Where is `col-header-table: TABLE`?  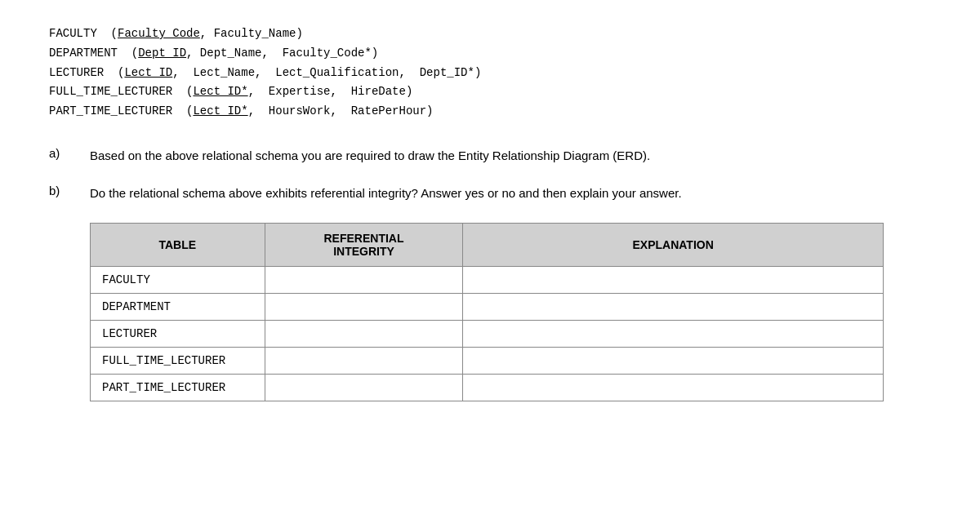
col-header-table: TABLE is located at coordinates (178, 245).